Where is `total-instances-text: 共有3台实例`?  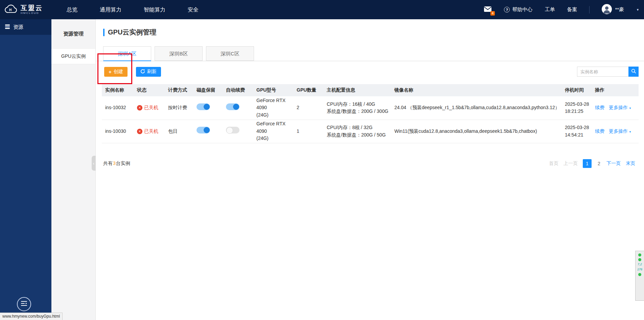
total-instances-text: 共有3台实例 is located at coordinates (117, 164).